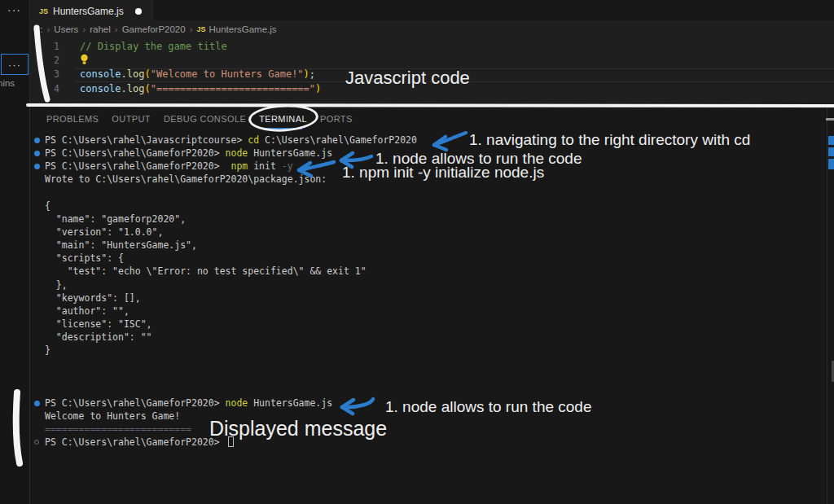 The width and height of the screenshot is (834, 504). Describe the element at coordinates (430, 140) in the screenshot. I see `terminal-line: PS C:\Users\rahel\Javascriptcourse> cd C…` at that location.